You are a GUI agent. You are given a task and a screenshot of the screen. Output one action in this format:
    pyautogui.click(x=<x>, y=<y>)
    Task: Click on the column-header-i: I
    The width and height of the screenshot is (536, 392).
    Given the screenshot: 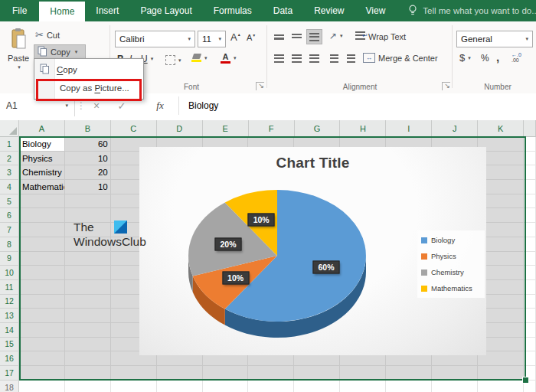 What is the action you would take?
    pyautogui.click(x=409, y=129)
    